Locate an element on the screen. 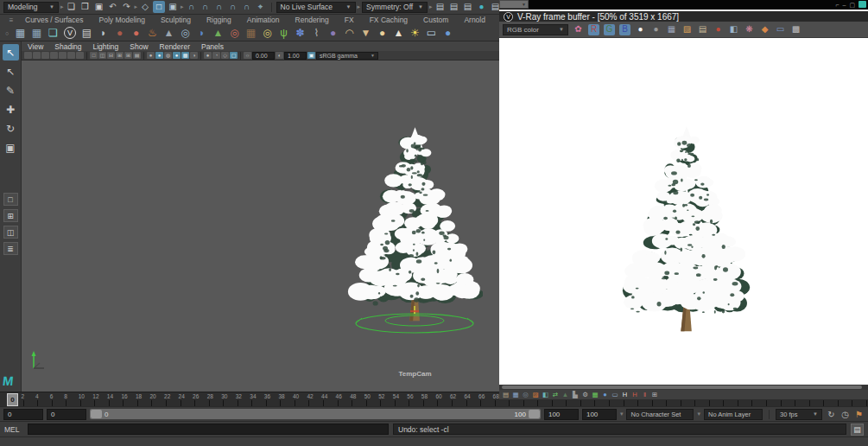  green-channel-icon: G is located at coordinates (610, 29).